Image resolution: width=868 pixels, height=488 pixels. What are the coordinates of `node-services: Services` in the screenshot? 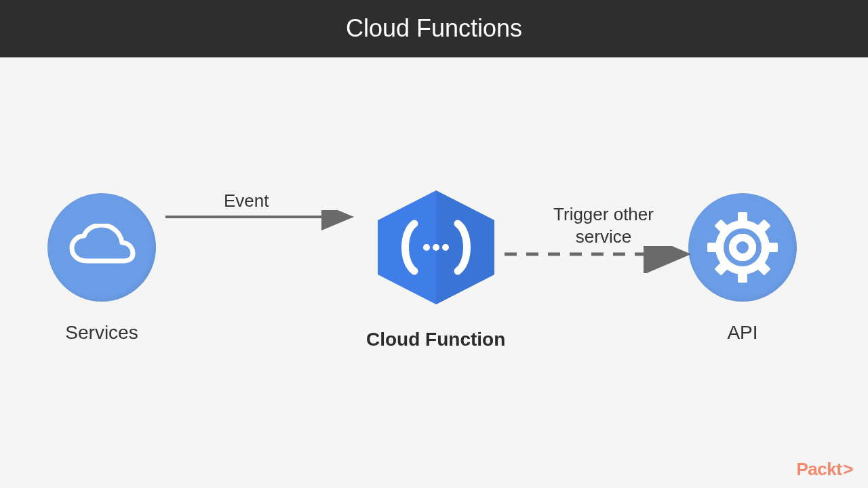 It's located at (102, 268).